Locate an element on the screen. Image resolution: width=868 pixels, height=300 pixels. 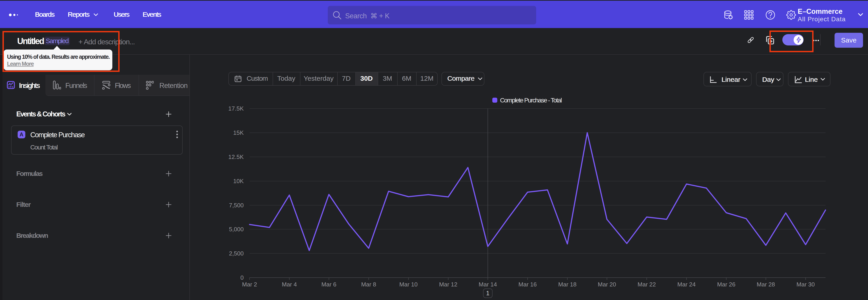
svg-text: Mar 4 is located at coordinates (289, 284).